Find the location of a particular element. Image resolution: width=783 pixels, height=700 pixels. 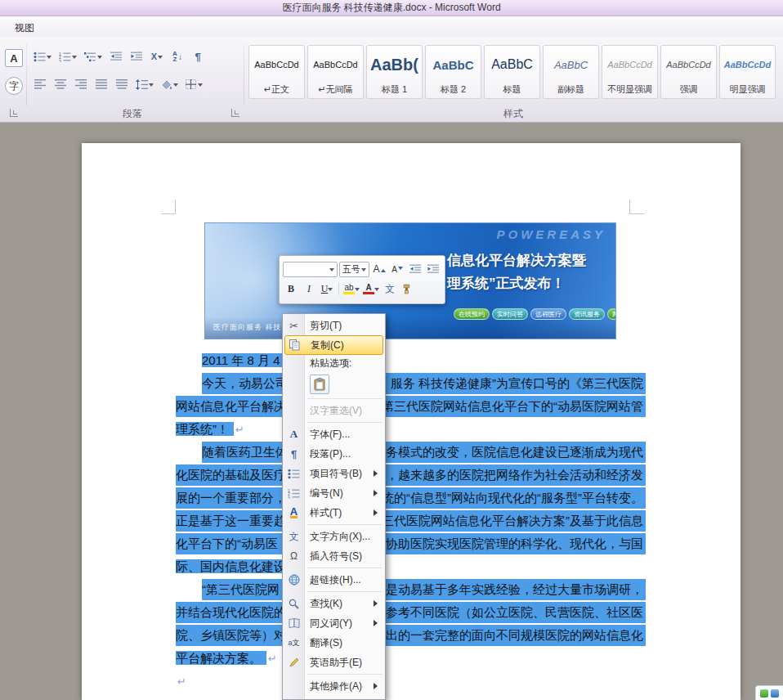

menu-item-text-direction: 文文字方向(X)... is located at coordinates (333, 536).